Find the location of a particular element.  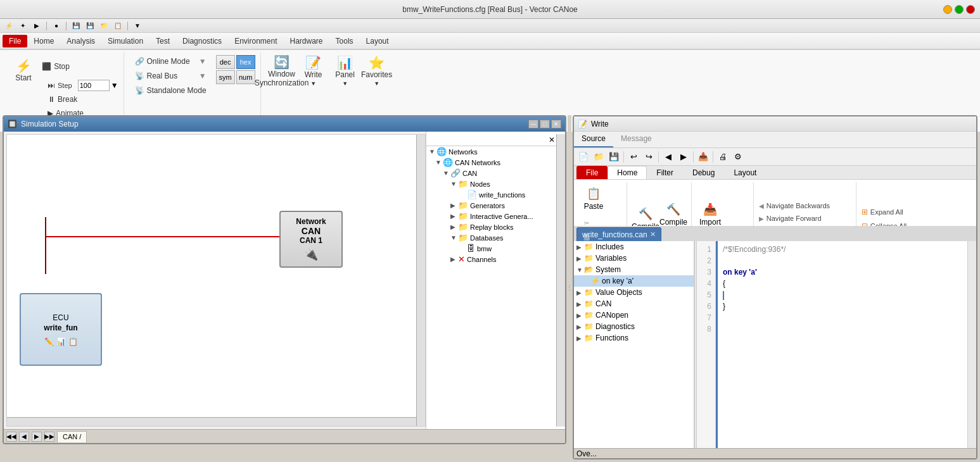

wt-folder-icon: 📁 is located at coordinates (599, 157).